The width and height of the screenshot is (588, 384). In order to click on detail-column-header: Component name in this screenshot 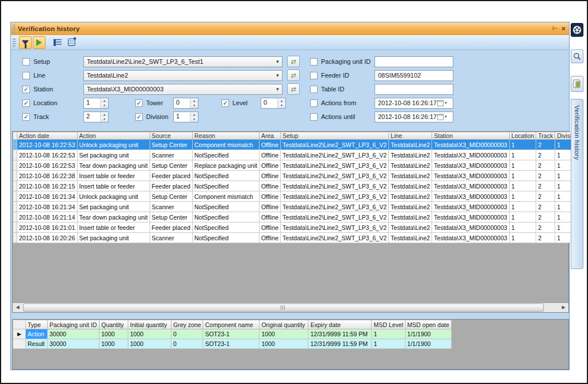, I will do `click(231, 325)`.